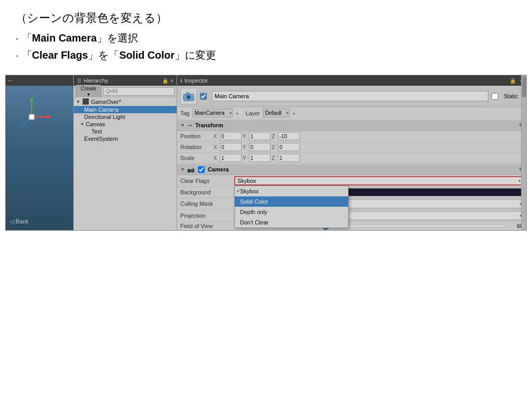 This screenshot has height=399, width=532. What do you see at coordinates (216, 148) in the screenshot?
I see `rotation-x-label: X` at bounding box center [216, 148].